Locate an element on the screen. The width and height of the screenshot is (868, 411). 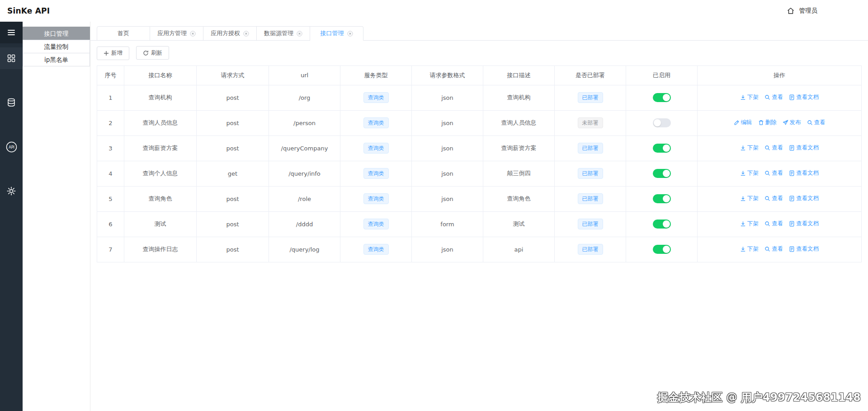
tab-1: 应用方管理 is located at coordinates (177, 33).